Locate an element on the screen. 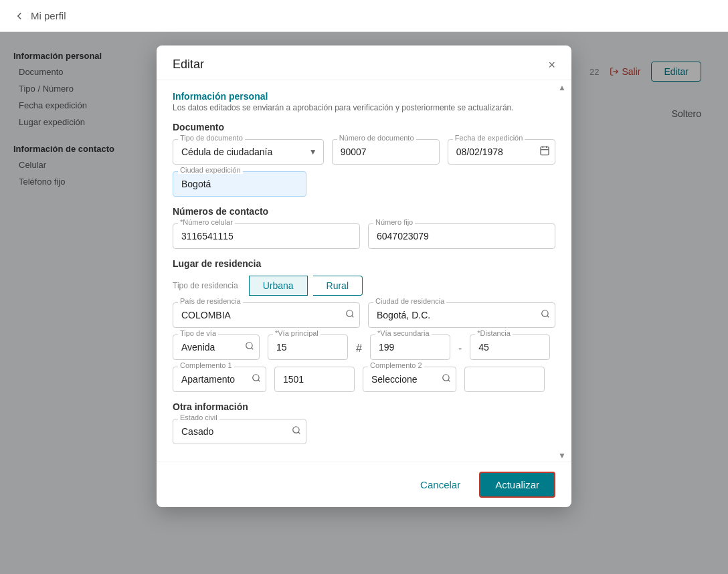  back-label: Mi perfil is located at coordinates (48, 16).